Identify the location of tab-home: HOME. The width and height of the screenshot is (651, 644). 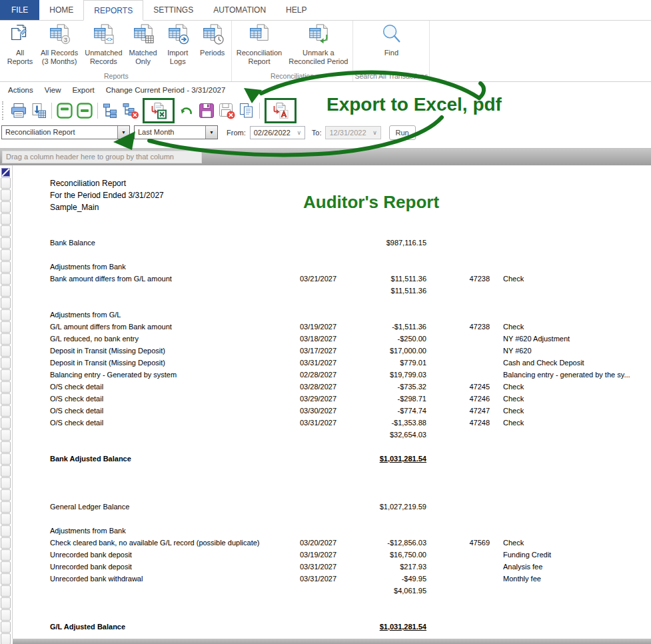
(61, 10).